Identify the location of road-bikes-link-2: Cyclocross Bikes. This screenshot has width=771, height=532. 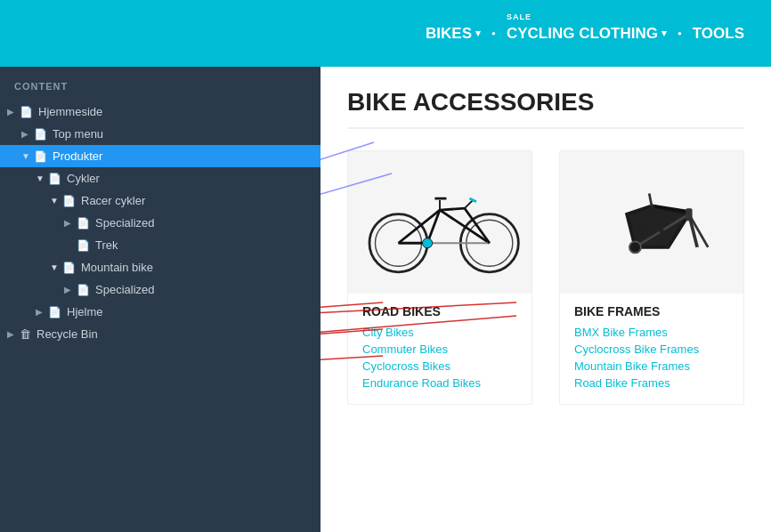
(440, 367).